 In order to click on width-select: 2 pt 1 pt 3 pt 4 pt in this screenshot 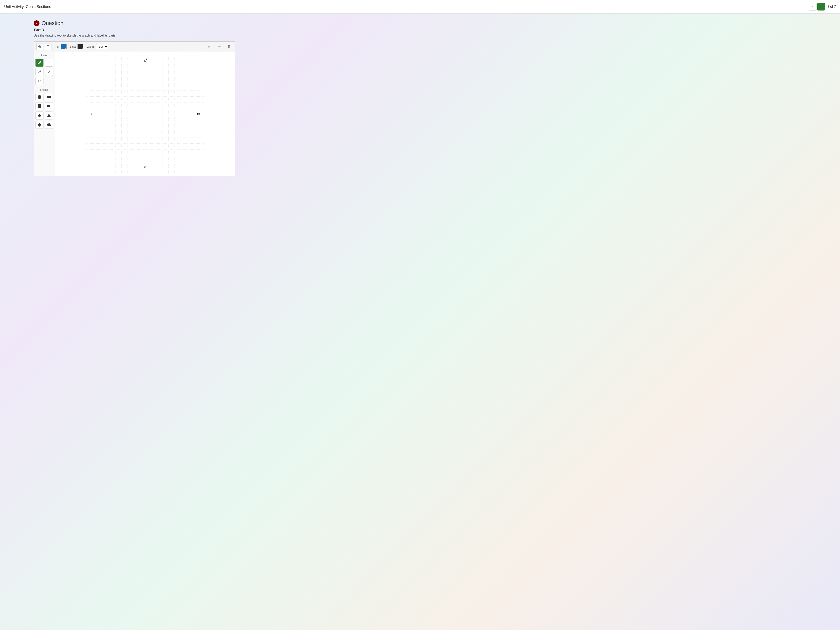, I will do `click(102, 47)`.